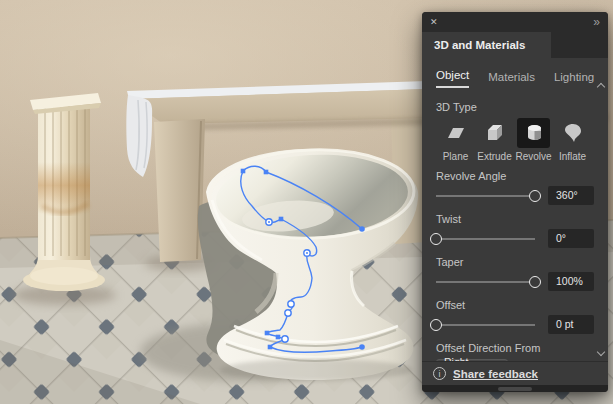 The image size is (613, 404). What do you see at coordinates (494, 140) in the screenshot?
I see `type-option-extrude: Extrude` at bounding box center [494, 140].